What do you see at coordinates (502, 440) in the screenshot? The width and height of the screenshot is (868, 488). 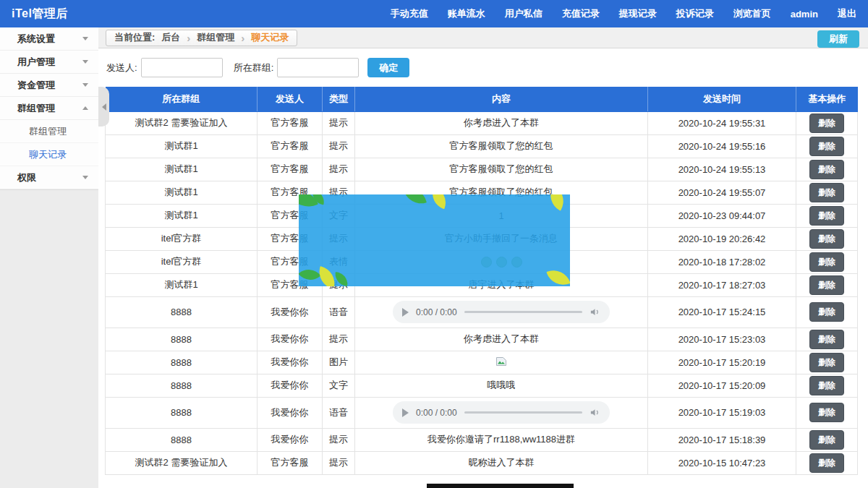 I see `content-cell: 我爱你你邀请了rr1188,ww1188进群` at bounding box center [502, 440].